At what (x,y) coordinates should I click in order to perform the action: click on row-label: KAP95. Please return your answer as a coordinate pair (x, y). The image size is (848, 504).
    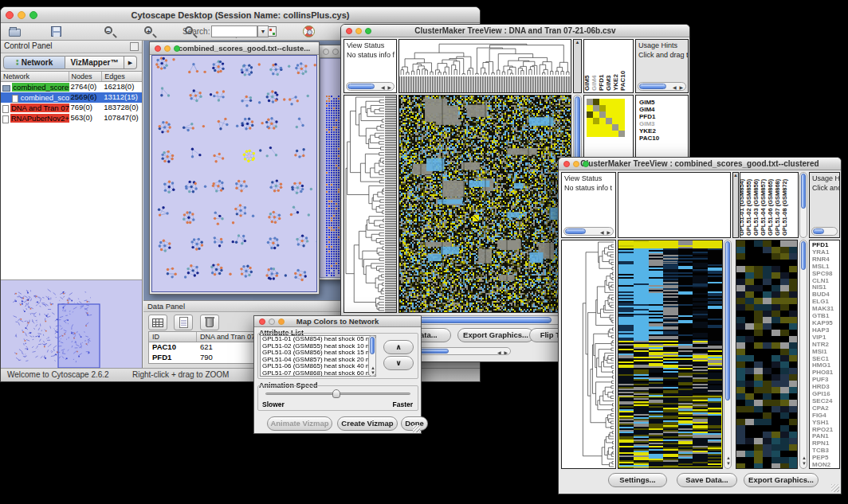
    Looking at the image, I should click on (826, 323).